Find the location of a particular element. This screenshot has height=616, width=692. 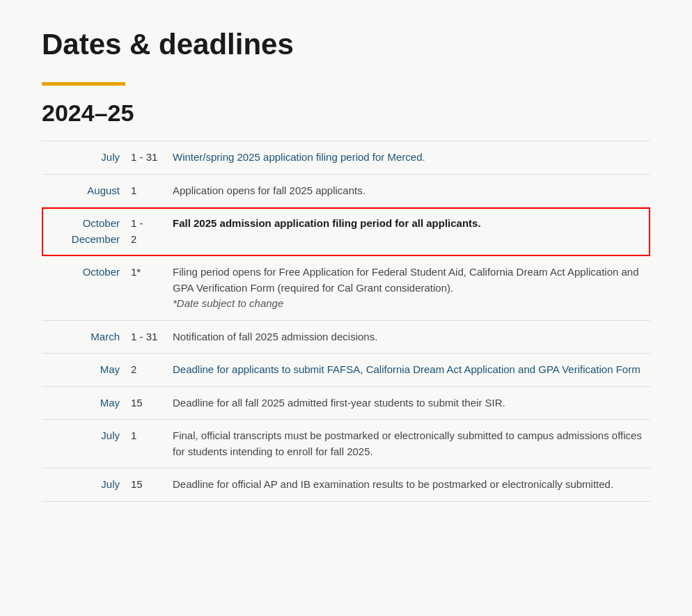

row-month: March is located at coordinates (84, 337).